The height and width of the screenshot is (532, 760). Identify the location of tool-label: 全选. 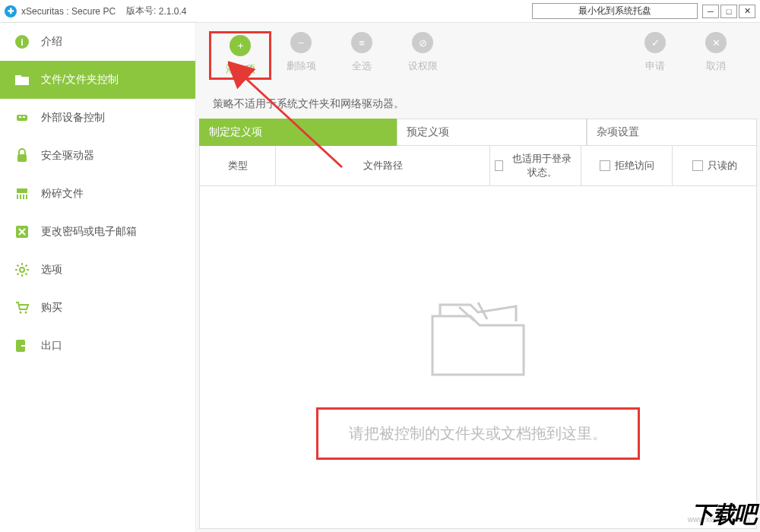
(362, 66).